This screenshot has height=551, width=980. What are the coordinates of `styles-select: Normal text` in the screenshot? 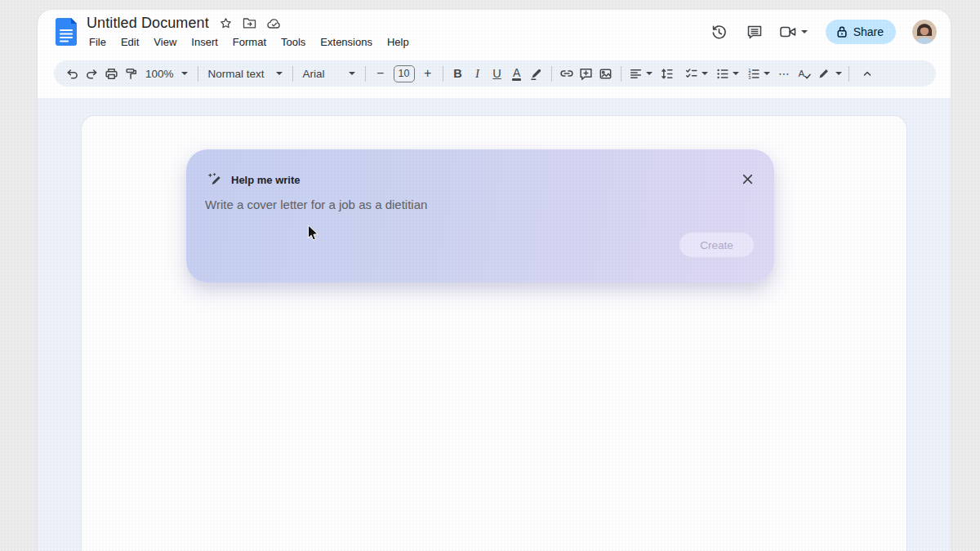 It's located at (245, 73).